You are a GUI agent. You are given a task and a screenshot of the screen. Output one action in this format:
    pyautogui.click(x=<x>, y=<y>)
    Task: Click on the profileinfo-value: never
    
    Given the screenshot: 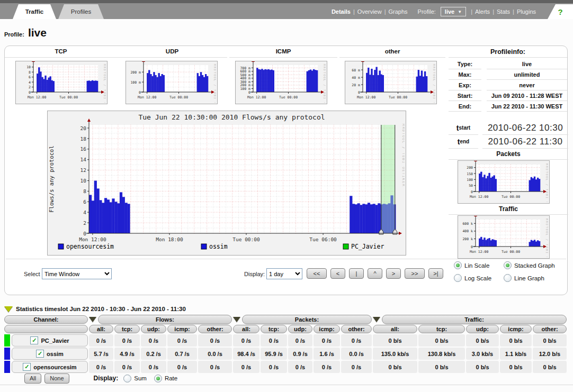 What is the action you would take?
    pyautogui.click(x=527, y=85)
    